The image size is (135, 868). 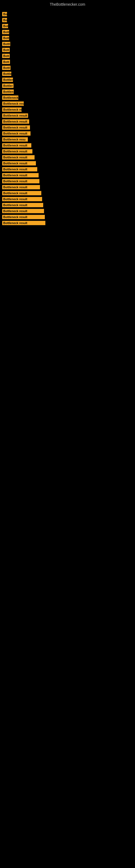 I want to click on bar-label: Bottleneck r, so click(x=10, y=98).